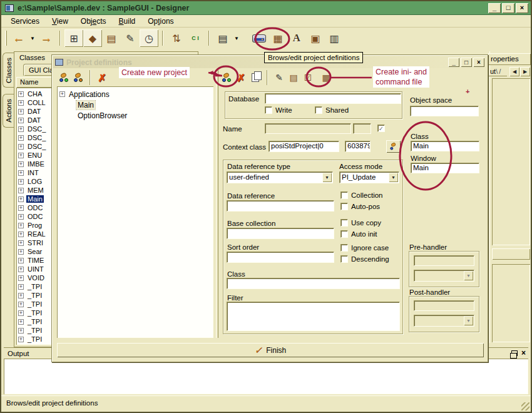  I want to click on close-panel-icon: ×, so click(523, 353).